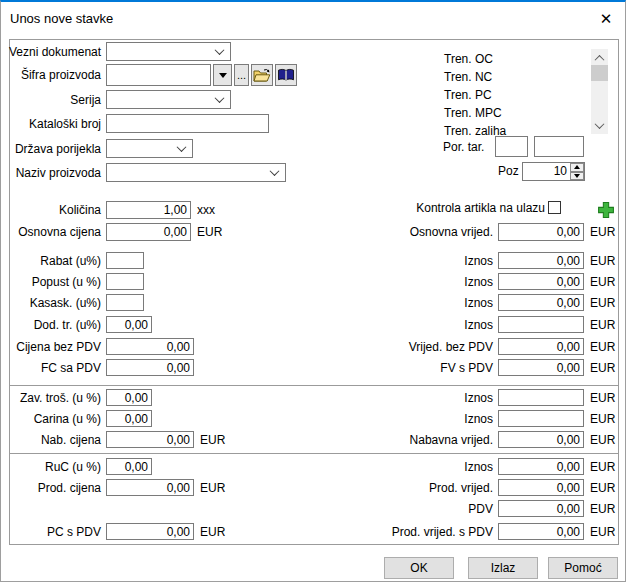 The height and width of the screenshot is (582, 626). What do you see at coordinates (286, 75) in the screenshot?
I see `sifra-catalog-button` at bounding box center [286, 75].